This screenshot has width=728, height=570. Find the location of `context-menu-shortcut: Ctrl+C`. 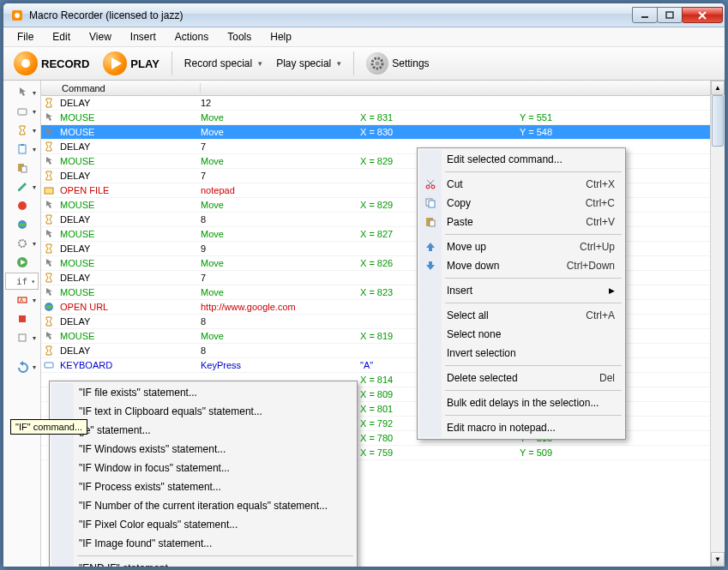

context-menu-shortcut: Ctrl+C is located at coordinates (587, 203).